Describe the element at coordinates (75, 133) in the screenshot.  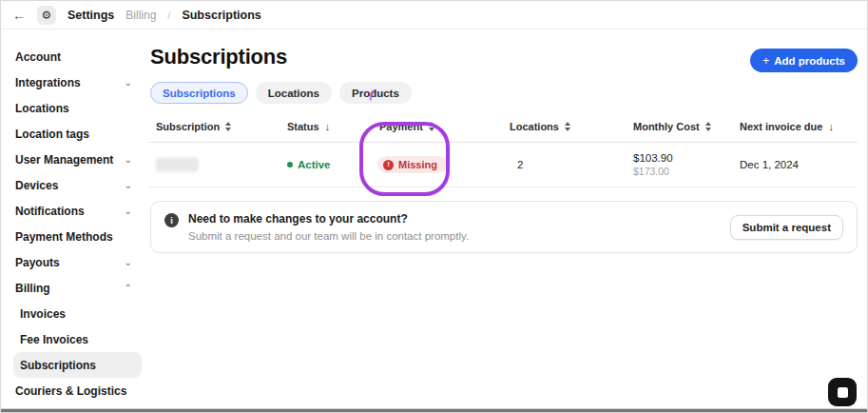
I see `sidebar-item-location-tags: Location tags` at that location.